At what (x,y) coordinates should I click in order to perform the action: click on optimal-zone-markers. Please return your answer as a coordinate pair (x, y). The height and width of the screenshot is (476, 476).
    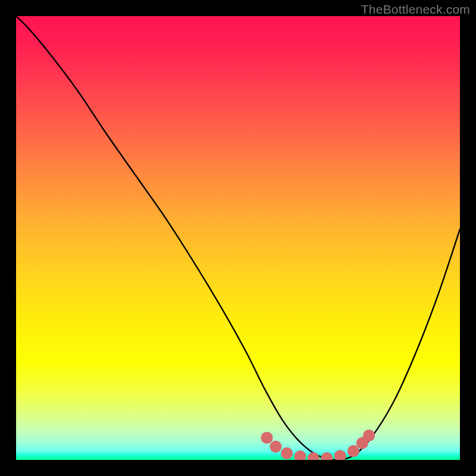
    Looking at the image, I should click on (318, 445).